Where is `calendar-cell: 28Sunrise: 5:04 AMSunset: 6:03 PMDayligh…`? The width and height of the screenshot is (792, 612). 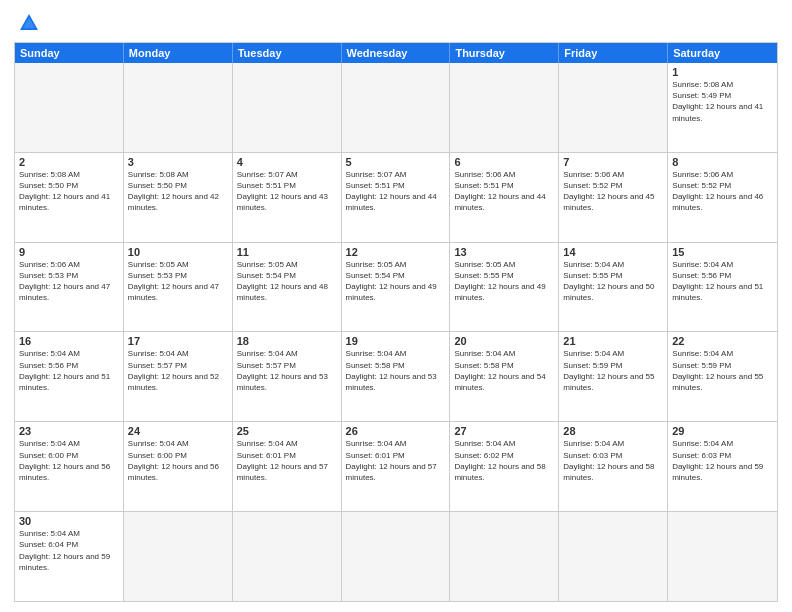
calendar-cell: 28Sunrise: 5:04 AMSunset: 6:03 PMDayligh… is located at coordinates (614, 466).